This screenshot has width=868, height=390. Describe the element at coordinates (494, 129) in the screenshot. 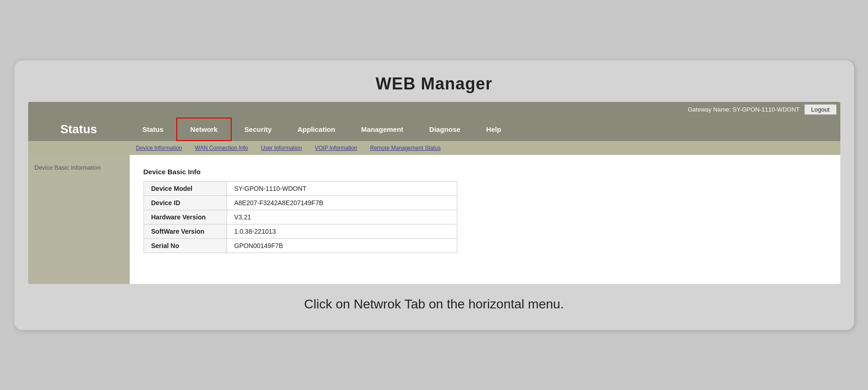

I see `tab-help: Help` at that location.